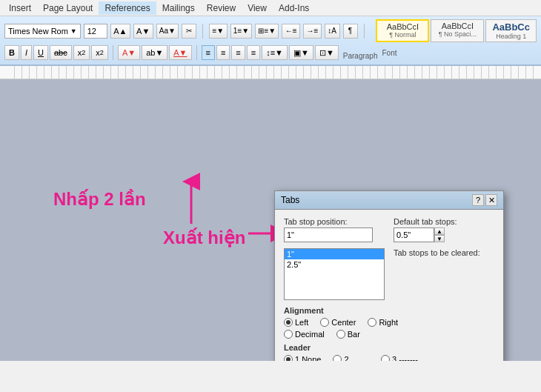  Describe the element at coordinates (478, 200) in the screenshot. I see `dialog-help-btn: ?` at that location.